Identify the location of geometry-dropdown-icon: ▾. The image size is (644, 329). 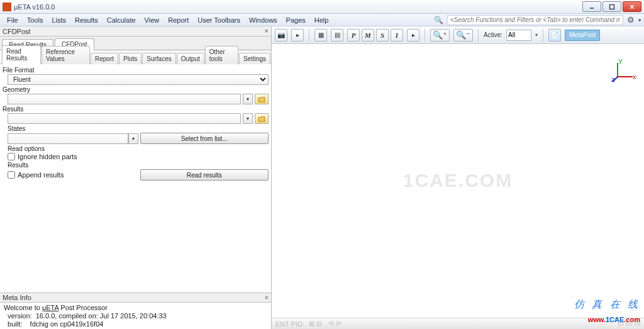
(248, 99).